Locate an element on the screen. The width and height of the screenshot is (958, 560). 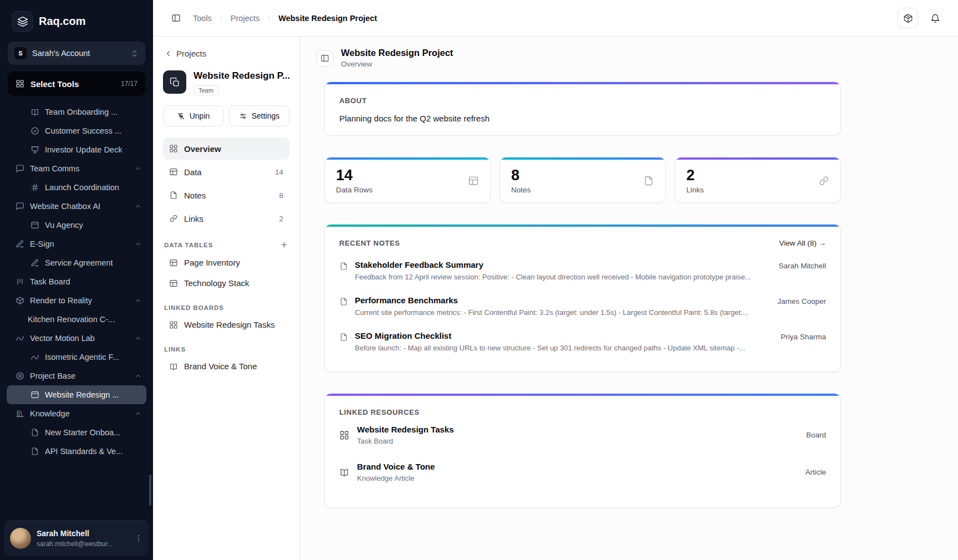
pin-off-icon is located at coordinates (181, 116).